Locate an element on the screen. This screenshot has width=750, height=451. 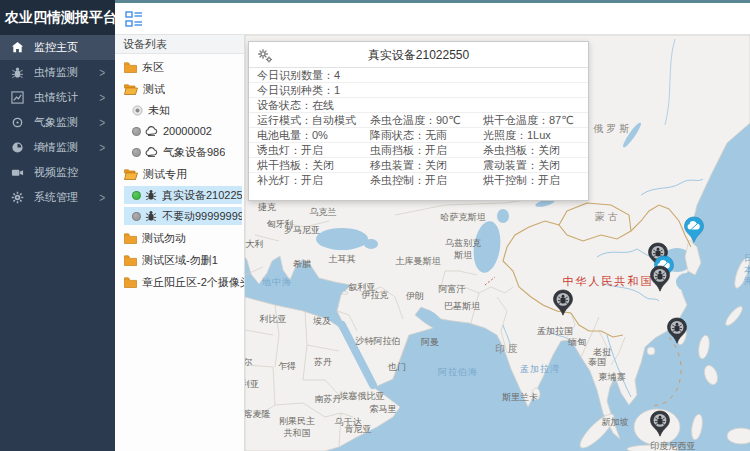
sidebar-item-2: 虫情监测> is located at coordinates (58, 72).